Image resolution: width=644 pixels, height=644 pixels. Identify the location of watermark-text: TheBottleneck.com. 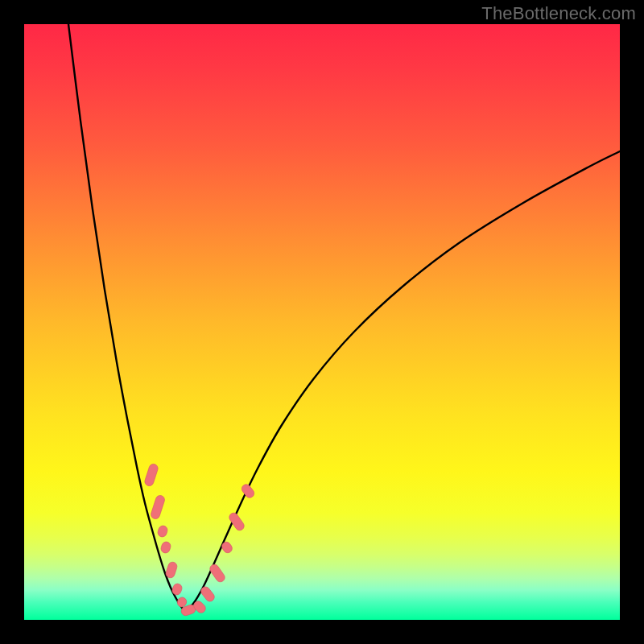
(559, 14).